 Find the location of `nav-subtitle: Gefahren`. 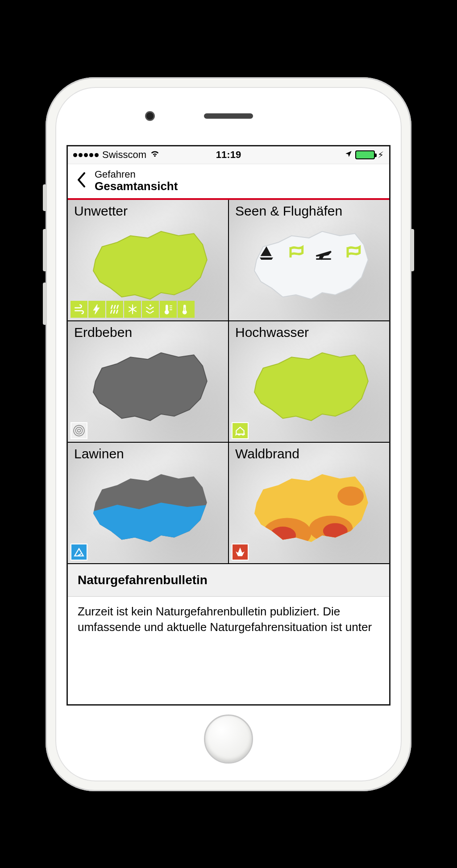

nav-subtitle: Gefahren is located at coordinates (136, 174).